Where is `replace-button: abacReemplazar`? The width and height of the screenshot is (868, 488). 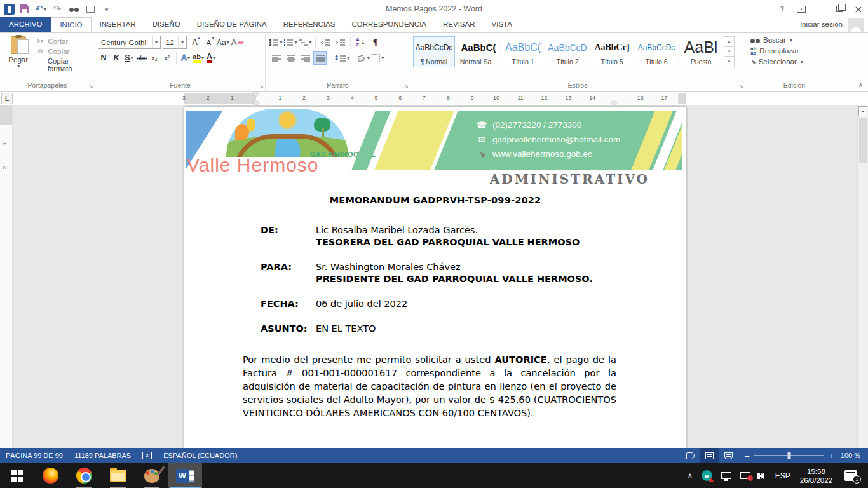 replace-button: abacReemplazar is located at coordinates (796, 51).